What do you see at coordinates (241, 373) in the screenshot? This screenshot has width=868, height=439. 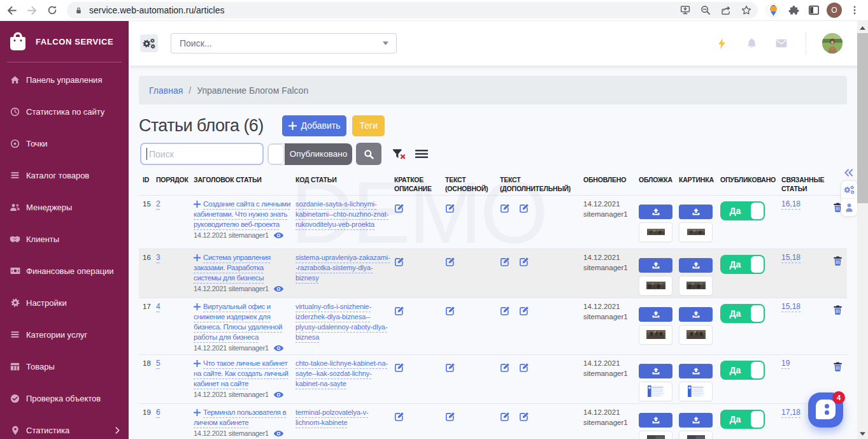 I see `article-title-link: Что такое личные кабинет на сайте. Как с…` at bounding box center [241, 373].